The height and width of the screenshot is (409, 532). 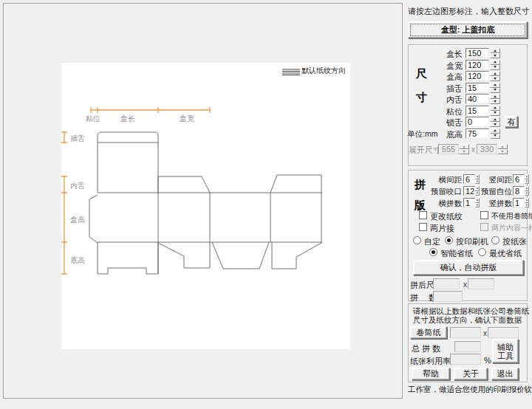 What do you see at coordinates (485, 334) in the screenshot?
I see `roll-size-separator: x` at bounding box center [485, 334].